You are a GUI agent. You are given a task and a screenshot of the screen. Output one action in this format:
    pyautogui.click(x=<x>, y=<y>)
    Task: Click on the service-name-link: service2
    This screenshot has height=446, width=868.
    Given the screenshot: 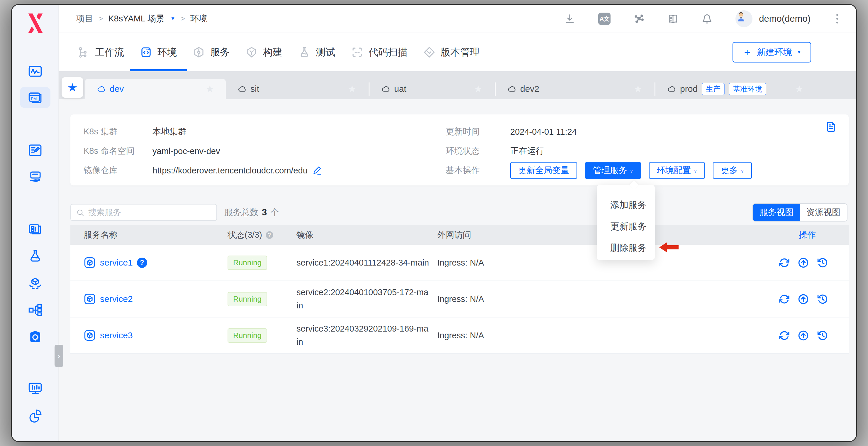 What is the action you would take?
    pyautogui.click(x=117, y=299)
    